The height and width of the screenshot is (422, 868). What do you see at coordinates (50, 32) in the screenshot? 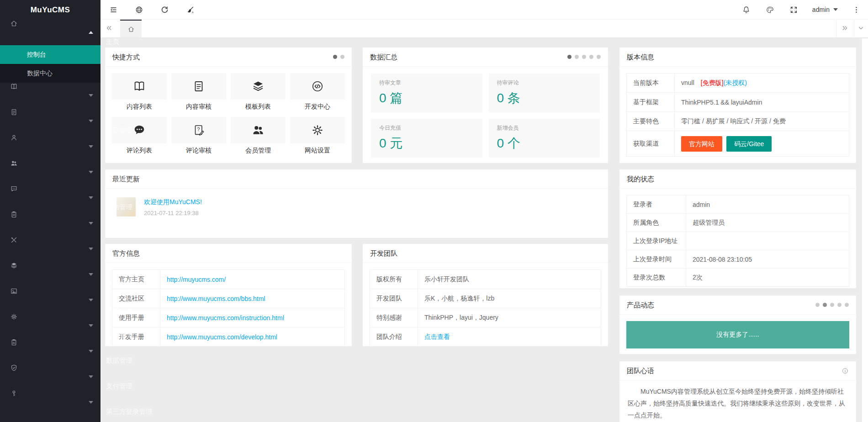
I see `sidebar-item-home: 主页` at bounding box center [50, 32].